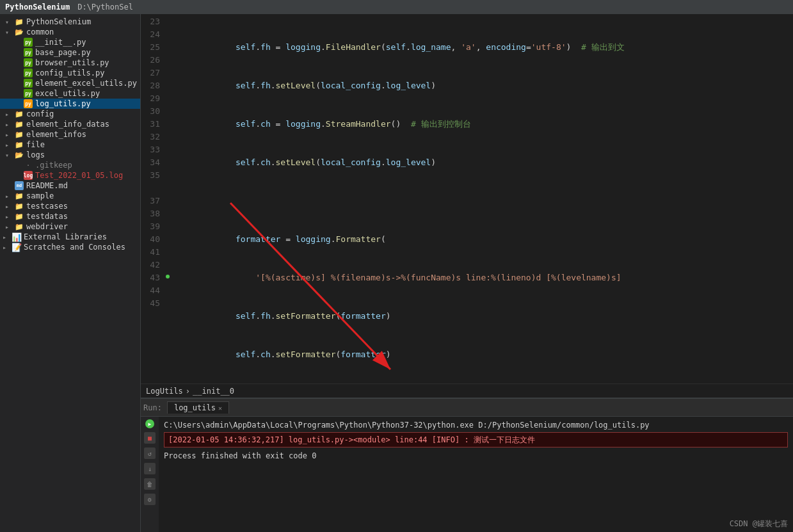  Describe the element at coordinates (467, 408) in the screenshot. I see `run-tab-bar: Run: log_utils ✕` at that location.